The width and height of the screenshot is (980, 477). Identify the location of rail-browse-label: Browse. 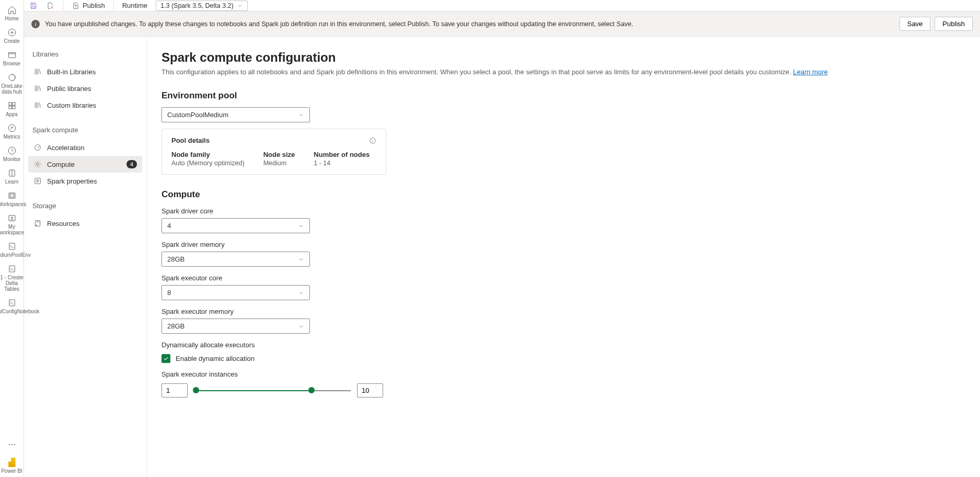
(11, 64).